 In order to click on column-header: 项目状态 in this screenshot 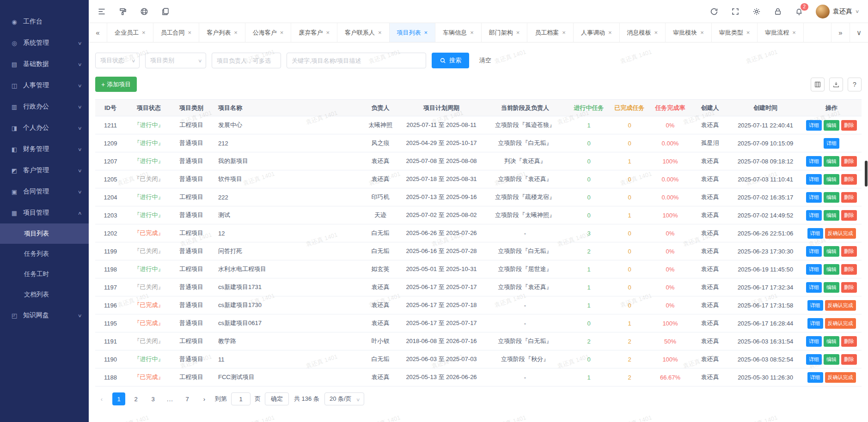, I will do `click(149, 108)`.